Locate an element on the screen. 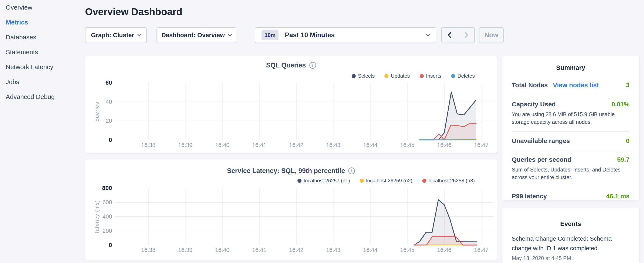  event-item: Schema Change Completed: Schema change w… is located at coordinates (570, 248).